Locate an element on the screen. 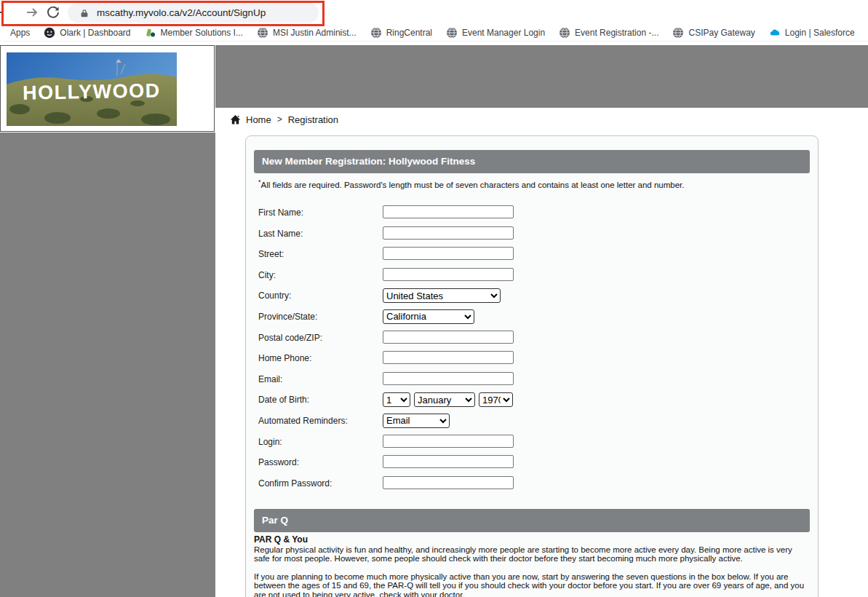 The height and width of the screenshot is (597, 868). confirm-password-label: Confirm Password: is located at coordinates (320, 482).